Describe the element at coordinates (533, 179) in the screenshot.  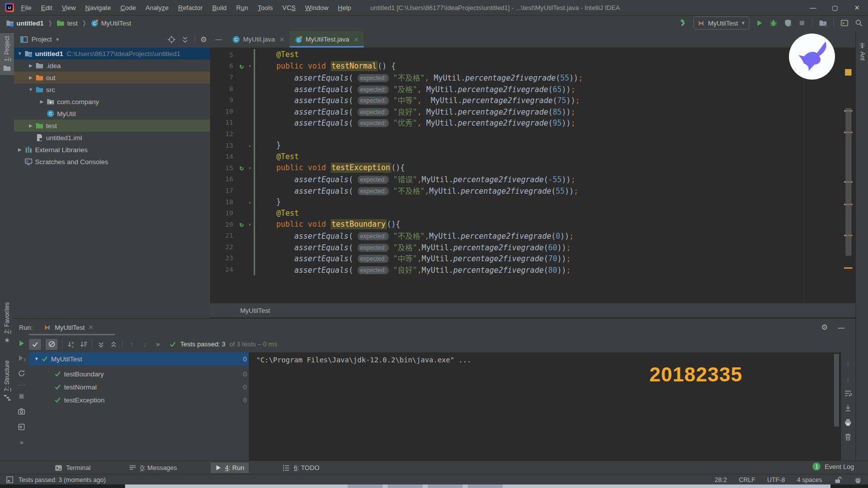
I see `code-line-16: 16 assertEquals( expected: "错误",MyUtil.p…` at that location.